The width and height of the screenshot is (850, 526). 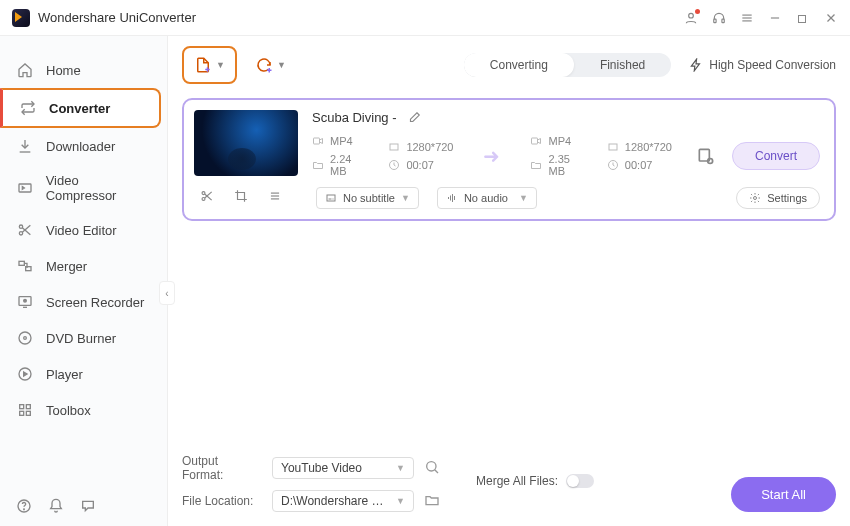 What do you see at coordinates (25, 70) in the screenshot?
I see `home-icon` at bounding box center [25, 70].